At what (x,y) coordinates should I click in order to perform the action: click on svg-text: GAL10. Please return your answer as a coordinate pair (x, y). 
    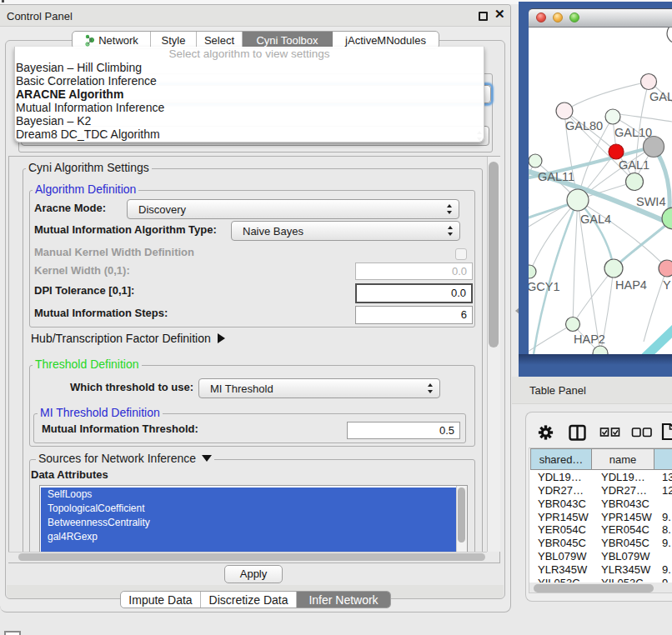
    Looking at the image, I should click on (634, 132).